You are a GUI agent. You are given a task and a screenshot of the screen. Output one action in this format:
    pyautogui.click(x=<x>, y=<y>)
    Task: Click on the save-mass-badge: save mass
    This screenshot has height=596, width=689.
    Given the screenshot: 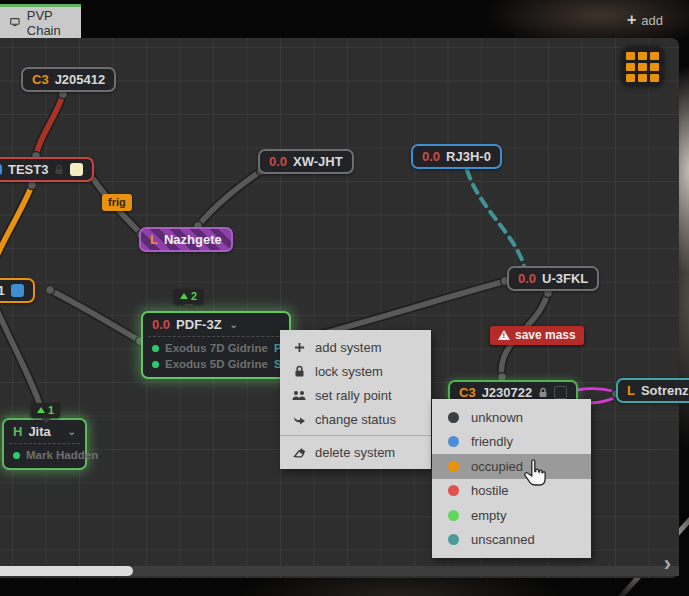 What is the action you would take?
    pyautogui.click(x=537, y=336)
    